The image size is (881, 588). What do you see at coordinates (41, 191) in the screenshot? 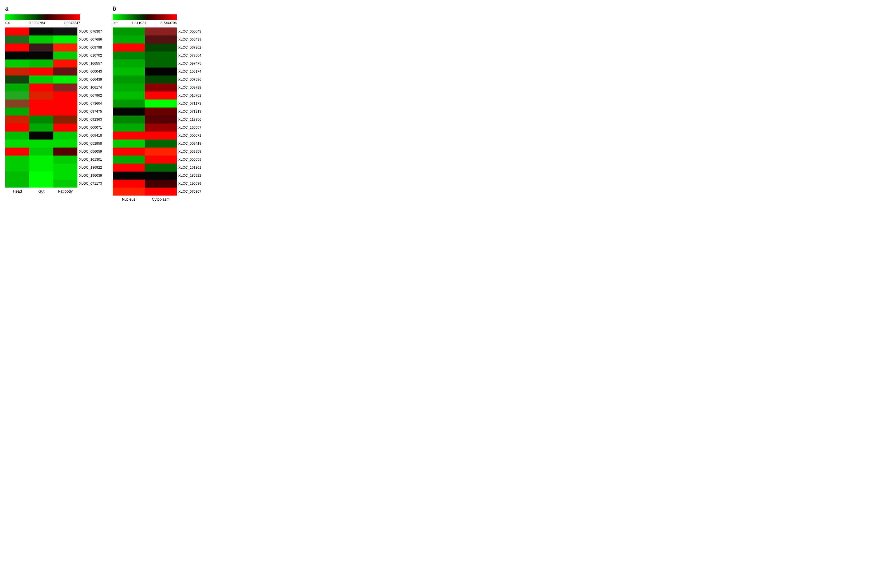
I see `panel-a-col-labels: HeadGutFat body` at bounding box center [41, 191].